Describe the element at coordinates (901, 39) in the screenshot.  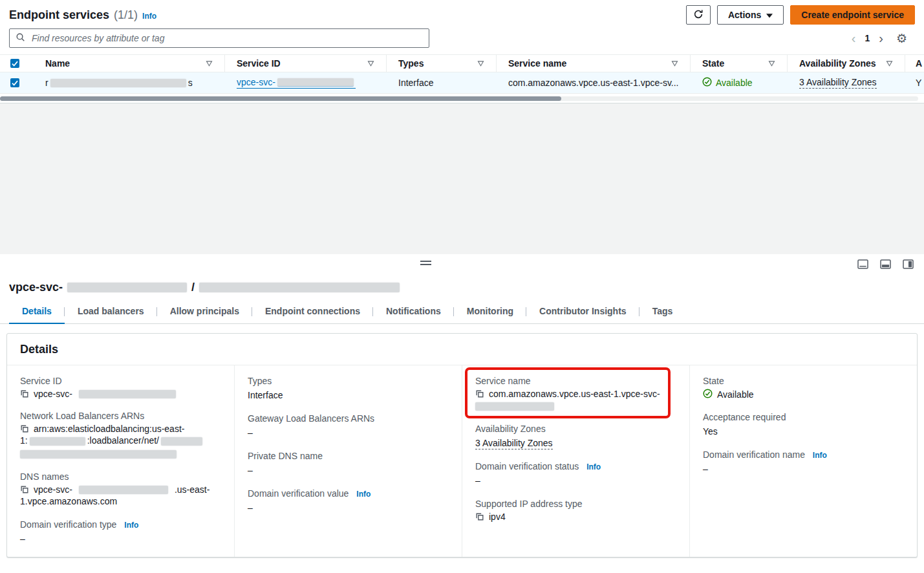
I see `settings-gear-icon: ⚙` at that location.